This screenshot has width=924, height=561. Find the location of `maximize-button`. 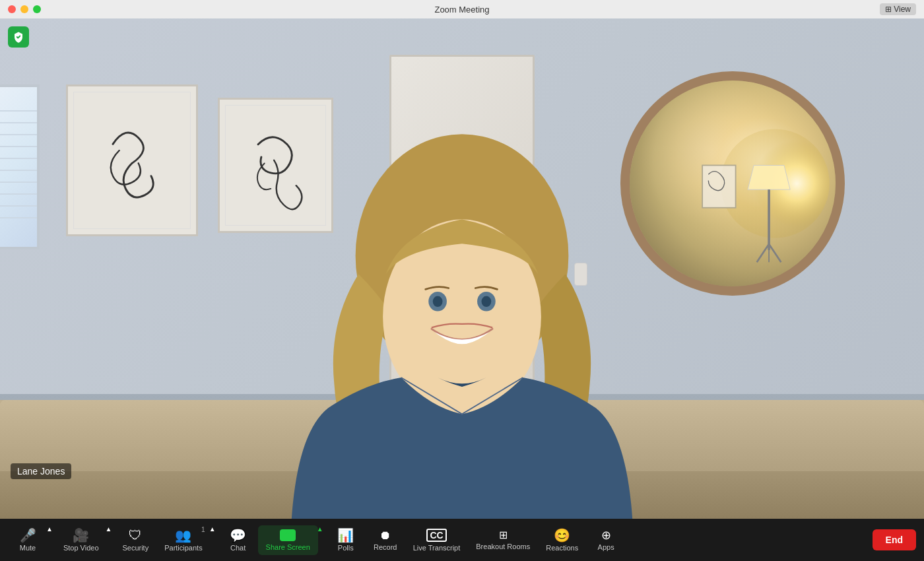

maximize-button is located at coordinates (37, 9).